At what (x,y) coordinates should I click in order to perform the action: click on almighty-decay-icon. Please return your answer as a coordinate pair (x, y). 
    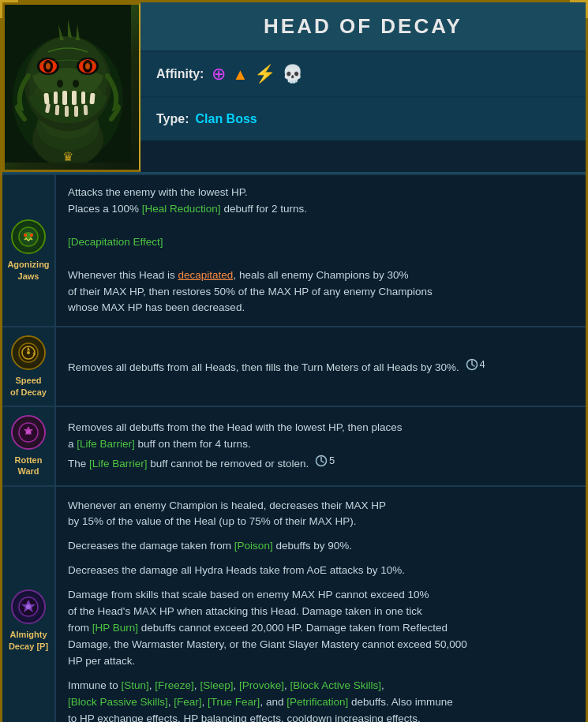
    Looking at the image, I should click on (28, 607).